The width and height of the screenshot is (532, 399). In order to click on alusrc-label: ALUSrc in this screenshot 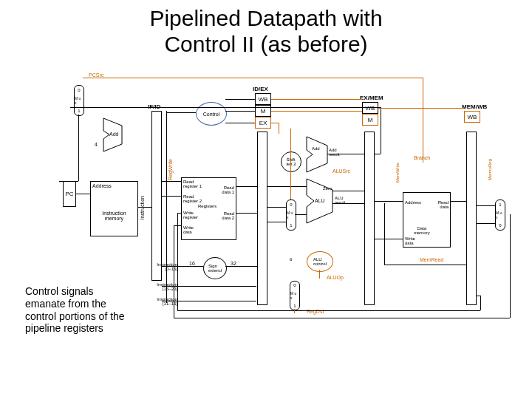, I will do `click(341, 171)`.